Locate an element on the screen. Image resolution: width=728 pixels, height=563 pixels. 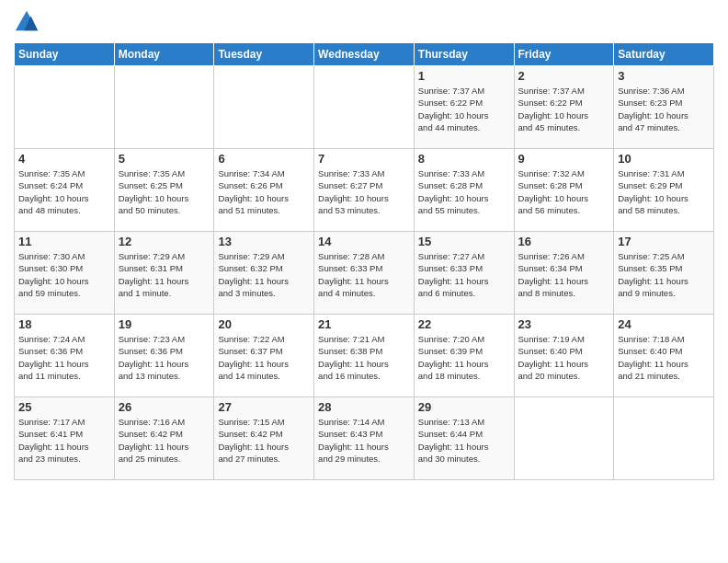
calendar-cell: 13Sunrise: 7:29 AM Sunset: 6:32 PM Dayli… is located at coordinates (265, 273).